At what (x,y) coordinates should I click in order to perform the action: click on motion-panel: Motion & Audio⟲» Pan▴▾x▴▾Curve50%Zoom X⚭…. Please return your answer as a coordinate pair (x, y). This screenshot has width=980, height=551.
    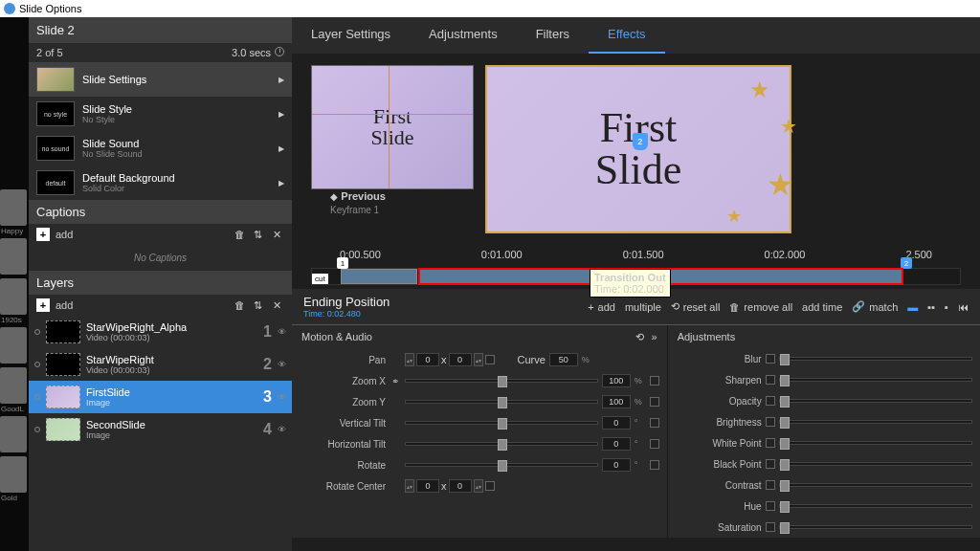
    Looking at the image, I should click on (480, 431).